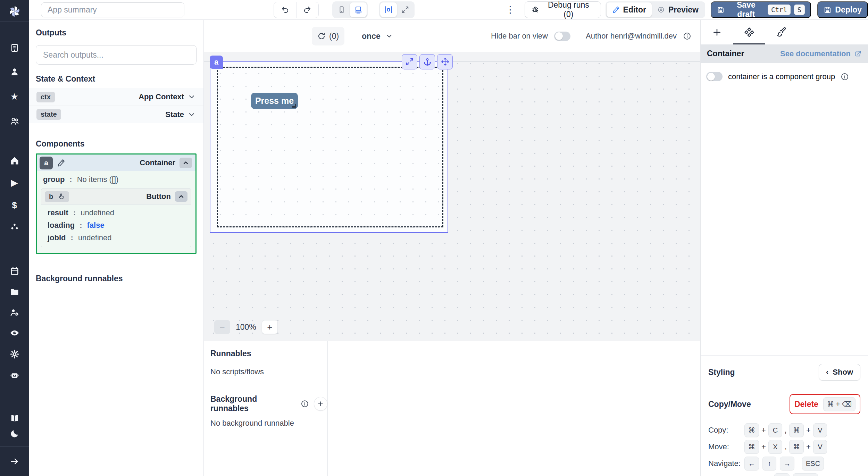 The image size is (868, 476). Describe the element at coordinates (116, 197) in the screenshot. I see `button-component-header: b Button` at that location.